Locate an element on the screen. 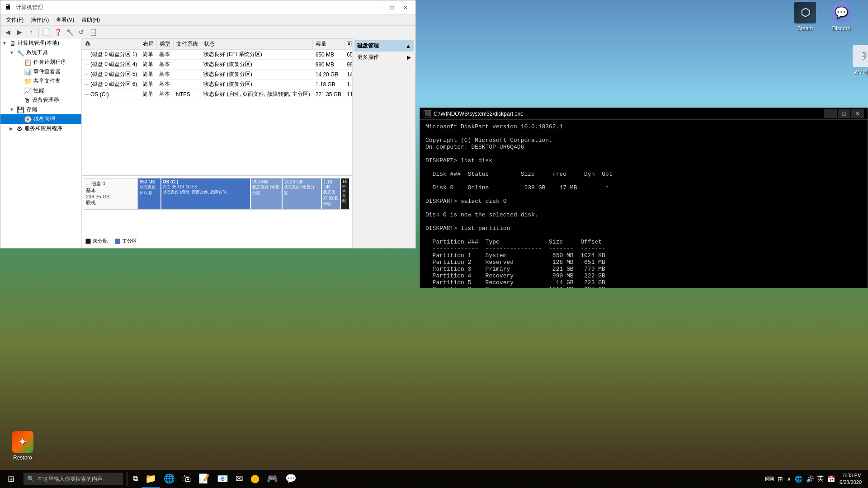  partition-unallocated: 16 M 未分配 is located at coordinates (345, 194).